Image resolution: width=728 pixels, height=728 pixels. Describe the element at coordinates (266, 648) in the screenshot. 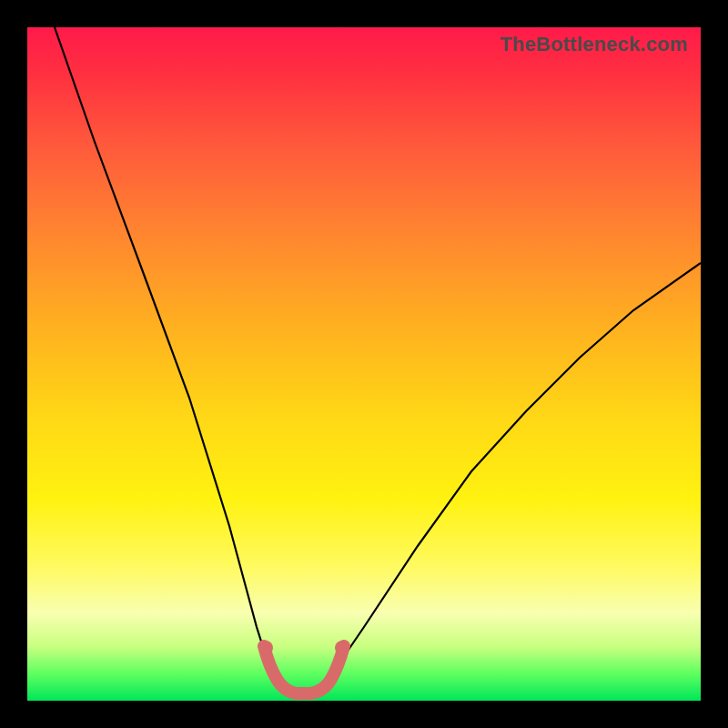

I see `flat-bottom-dot-left` at that location.